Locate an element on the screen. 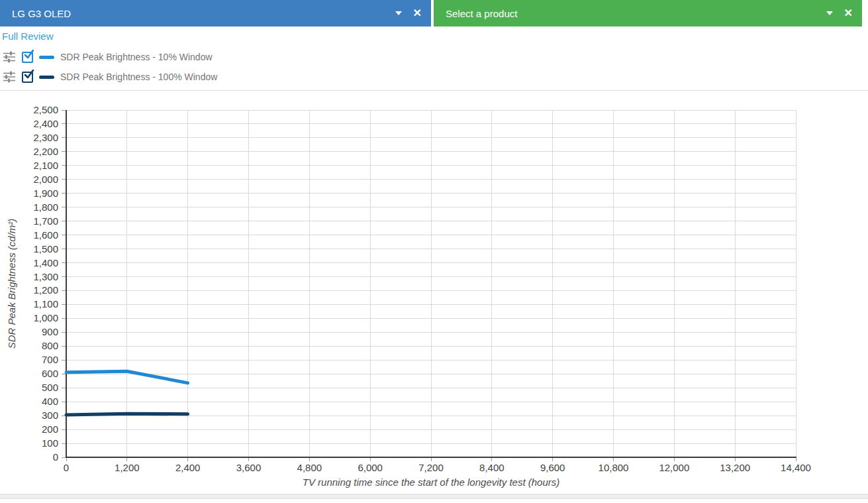 The height and width of the screenshot is (503, 868). ytick-label: 700 is located at coordinates (29, 360).